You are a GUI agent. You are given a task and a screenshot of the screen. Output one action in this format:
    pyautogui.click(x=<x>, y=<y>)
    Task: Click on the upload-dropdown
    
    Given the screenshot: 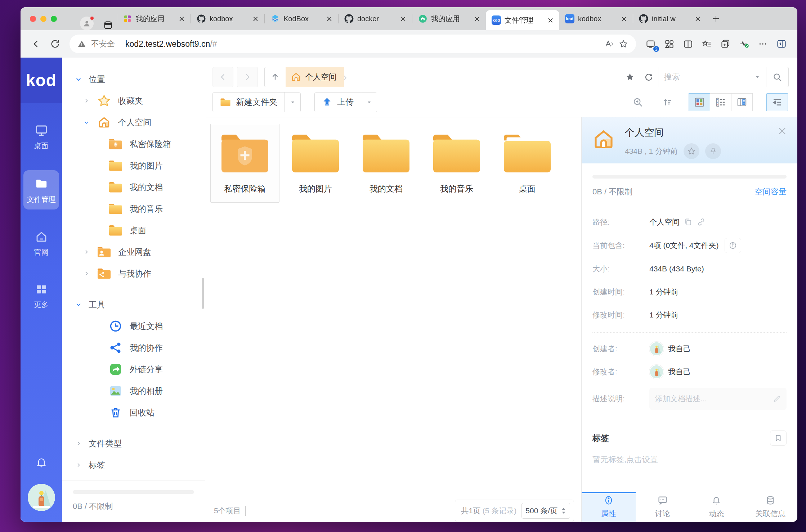 What is the action you would take?
    pyautogui.click(x=369, y=102)
    